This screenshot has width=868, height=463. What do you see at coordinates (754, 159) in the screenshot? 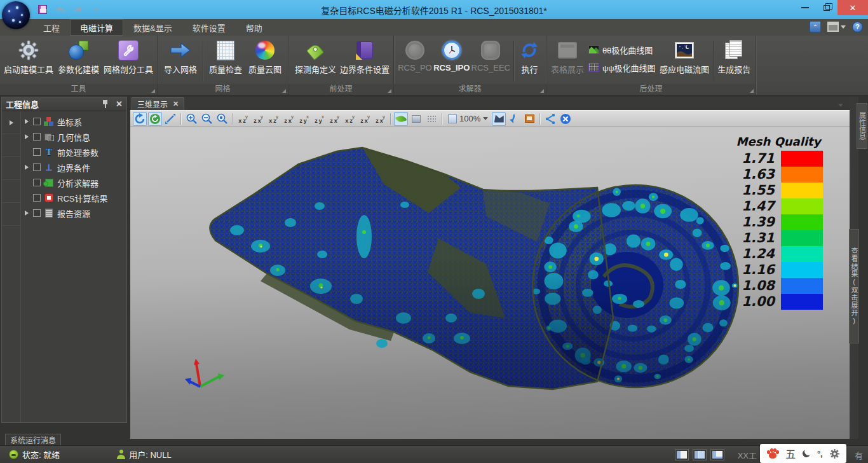
I see `legend-value: 1.71` at bounding box center [754, 159].